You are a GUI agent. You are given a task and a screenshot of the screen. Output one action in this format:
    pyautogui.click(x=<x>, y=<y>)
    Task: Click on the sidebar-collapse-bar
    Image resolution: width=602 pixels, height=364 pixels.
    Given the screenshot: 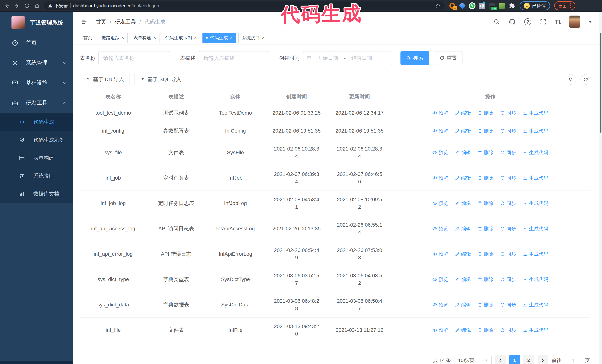 What is the action you would take?
    pyautogui.click(x=37, y=363)
    